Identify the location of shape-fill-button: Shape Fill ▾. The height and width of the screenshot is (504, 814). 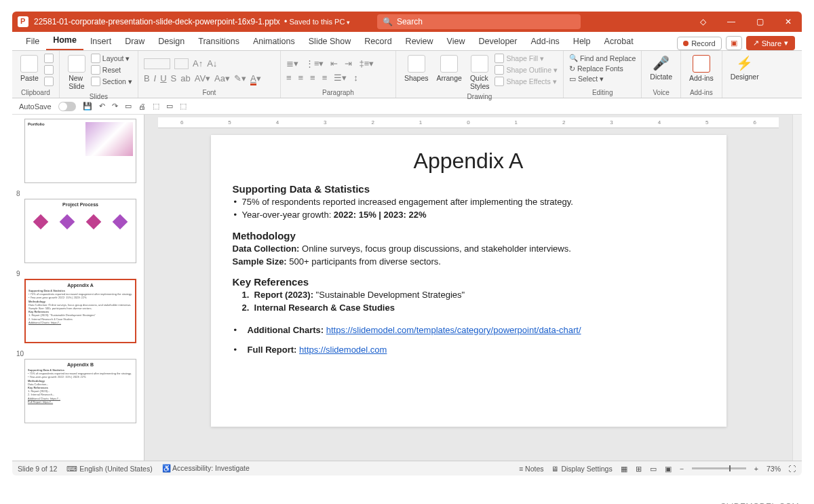
(526, 58).